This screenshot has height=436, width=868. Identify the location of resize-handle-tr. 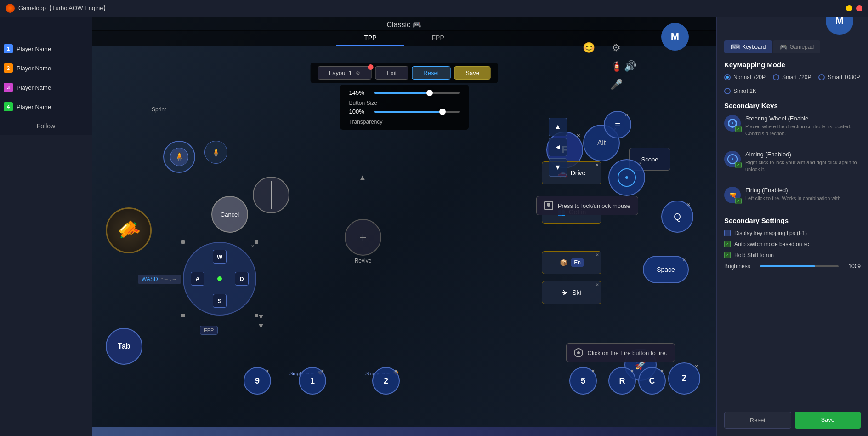
(256, 242).